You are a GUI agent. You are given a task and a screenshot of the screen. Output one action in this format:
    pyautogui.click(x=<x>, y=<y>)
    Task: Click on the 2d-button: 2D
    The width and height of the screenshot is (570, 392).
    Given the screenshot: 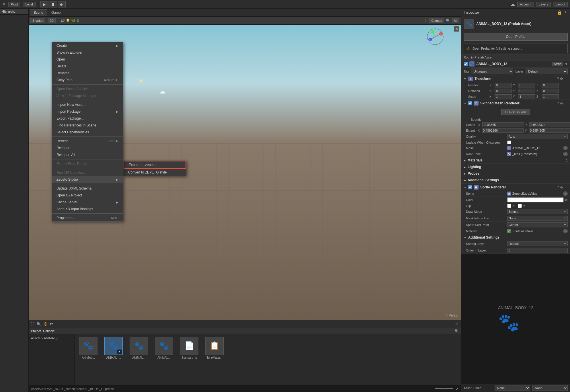 What is the action you would take?
    pyautogui.click(x=52, y=21)
    